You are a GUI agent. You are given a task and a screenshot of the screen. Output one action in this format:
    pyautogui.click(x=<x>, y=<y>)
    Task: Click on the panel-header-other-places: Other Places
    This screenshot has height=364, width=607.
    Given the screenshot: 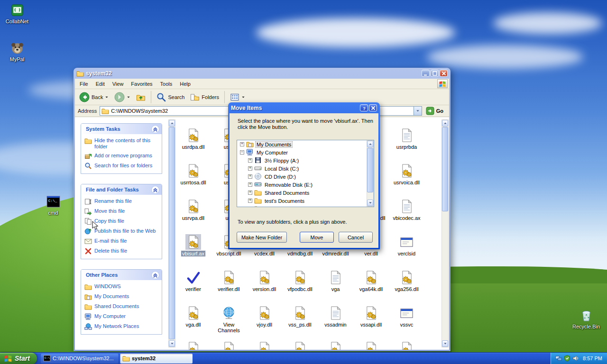 What is the action you would take?
    pyautogui.click(x=121, y=275)
    